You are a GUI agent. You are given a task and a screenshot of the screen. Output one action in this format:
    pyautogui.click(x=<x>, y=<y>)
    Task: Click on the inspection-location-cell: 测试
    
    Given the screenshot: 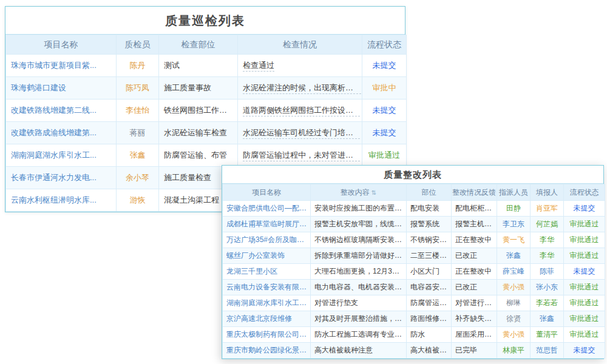 What is the action you would take?
    pyautogui.click(x=198, y=66)
    